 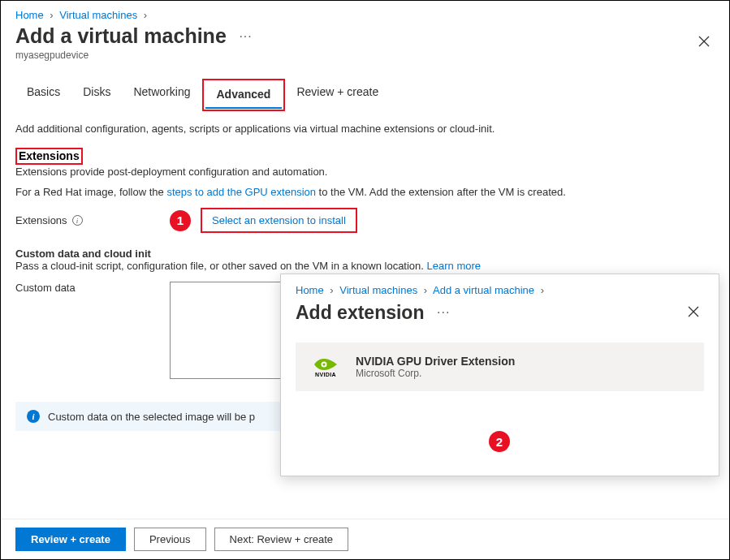 I want to click on review-create-button: Review + create, so click(x=71, y=539).